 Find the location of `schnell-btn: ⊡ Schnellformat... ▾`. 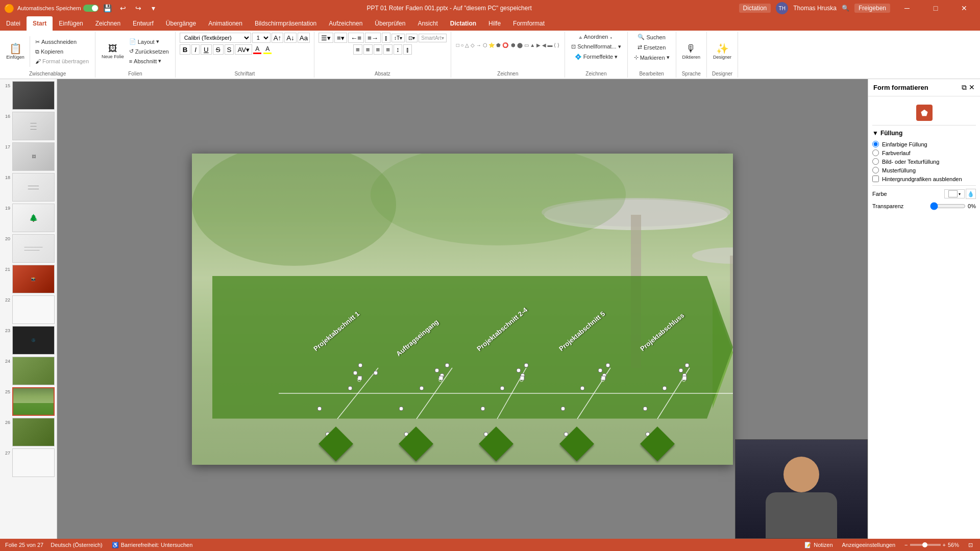

schnell-btn: ⊡ Schnellformat... ▾ is located at coordinates (596, 47).